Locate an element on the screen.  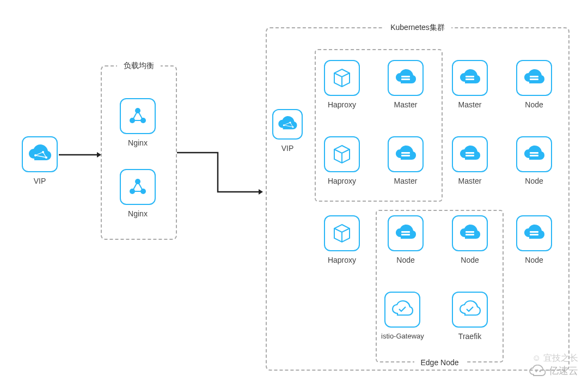
haproxy-1-label: Haproxy is located at coordinates (342, 105).